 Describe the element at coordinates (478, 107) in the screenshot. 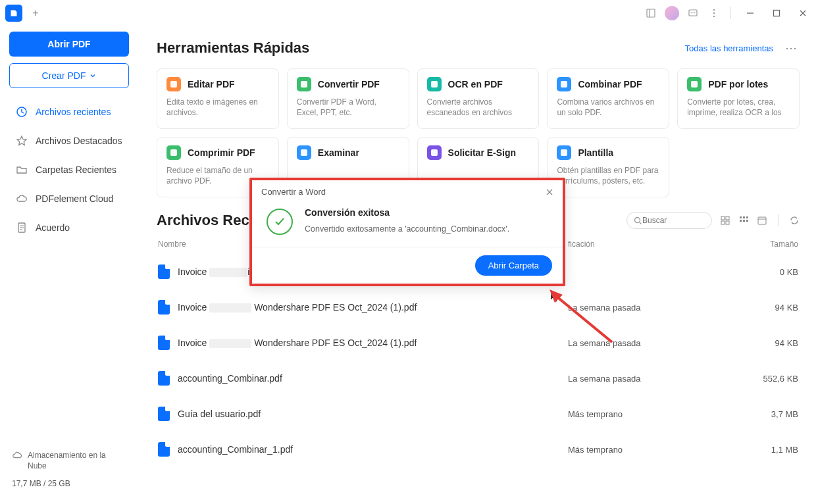

I see `tool-desc: Convierte archivos escaneados en archivo…` at that location.